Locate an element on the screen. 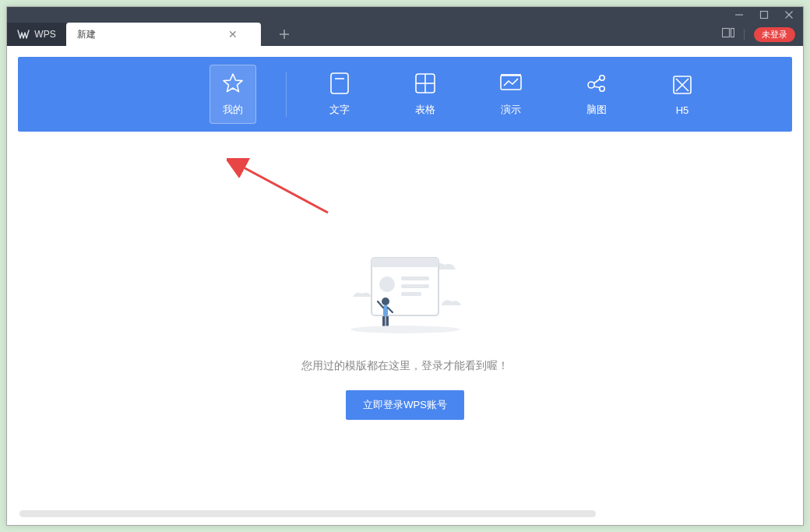 The width and height of the screenshot is (810, 532). maximize-button is located at coordinates (766, 15).